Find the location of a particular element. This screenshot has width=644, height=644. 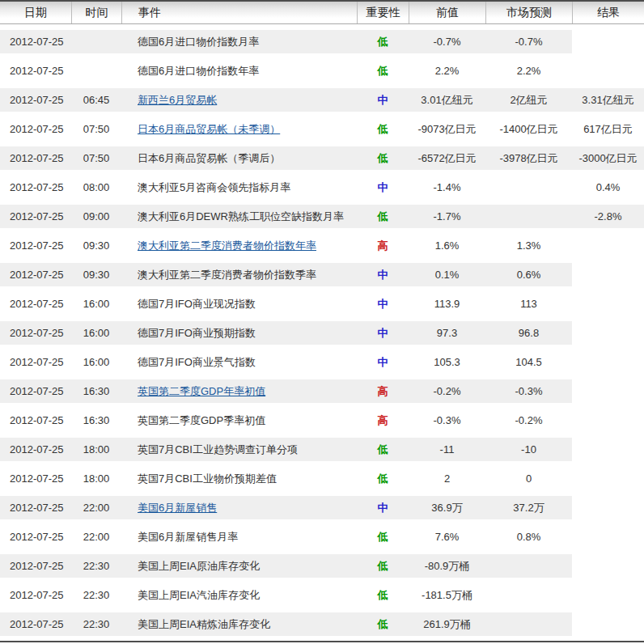

table-row: 2012-07-2522:30美国上周EIA原油库存变化低-80.9万桶 is located at coordinates (322, 566).